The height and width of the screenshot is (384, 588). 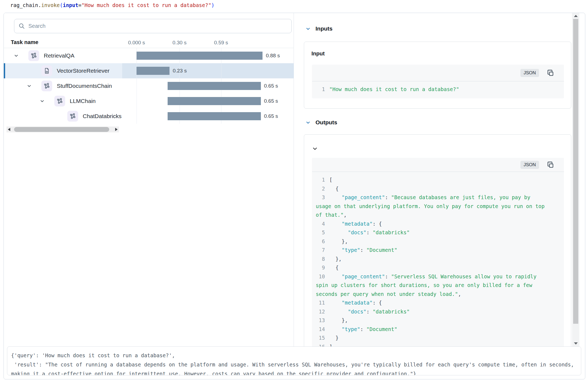 What do you see at coordinates (63, 56) in the screenshot?
I see `task-name-cell: RetrievalQA` at bounding box center [63, 56].